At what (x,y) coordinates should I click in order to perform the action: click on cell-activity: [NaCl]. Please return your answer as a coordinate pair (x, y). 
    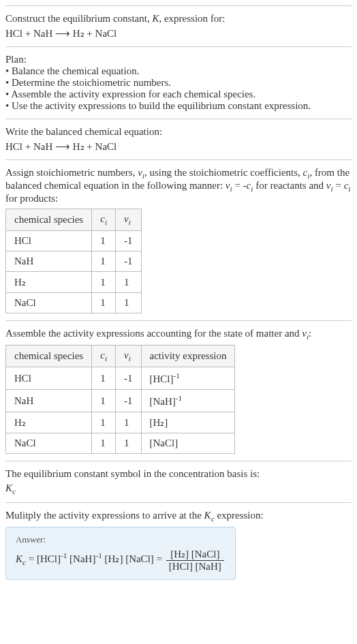
    Looking at the image, I should click on (188, 444).